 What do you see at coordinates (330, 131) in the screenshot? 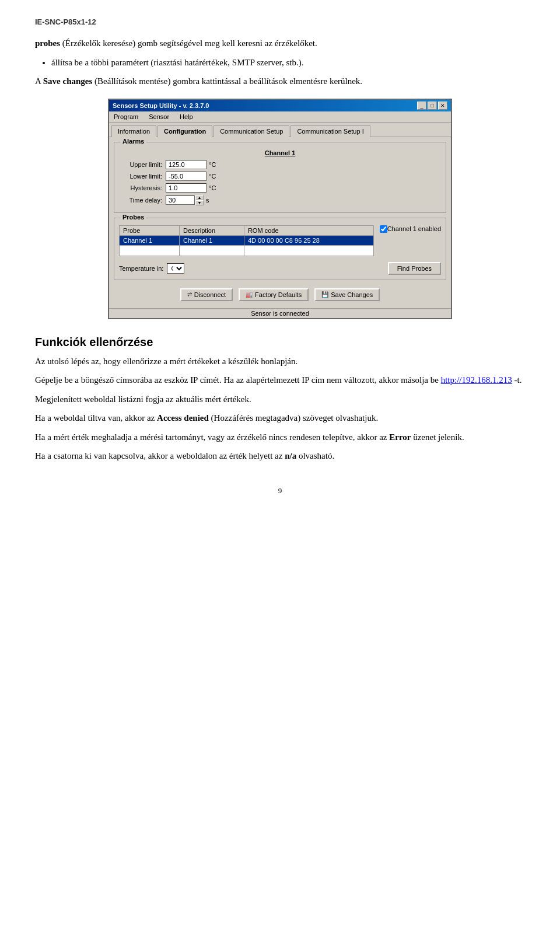
I see `tab-communication-setup-i: Communication Setup I` at bounding box center [330, 131].